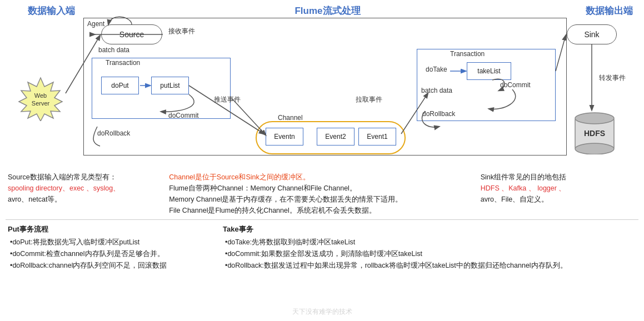  Describe the element at coordinates (427, 229) in the screenshot. I see `lower-col2-title: Take事务` at that location.